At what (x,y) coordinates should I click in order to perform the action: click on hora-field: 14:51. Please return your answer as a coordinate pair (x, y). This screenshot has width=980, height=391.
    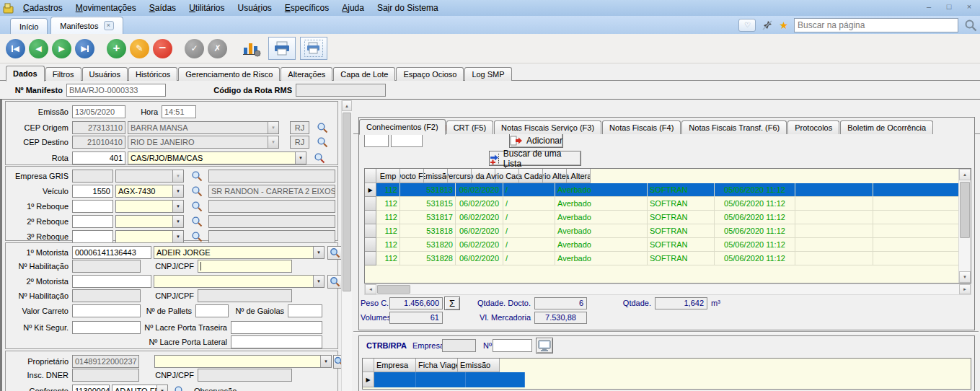
    Looking at the image, I should click on (179, 112).